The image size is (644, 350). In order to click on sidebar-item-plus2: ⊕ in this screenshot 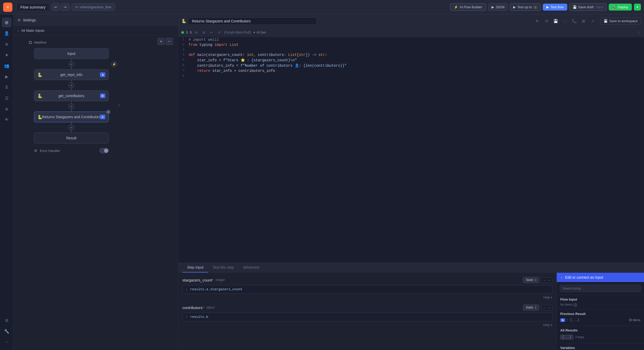, I will do `click(7, 109)`.